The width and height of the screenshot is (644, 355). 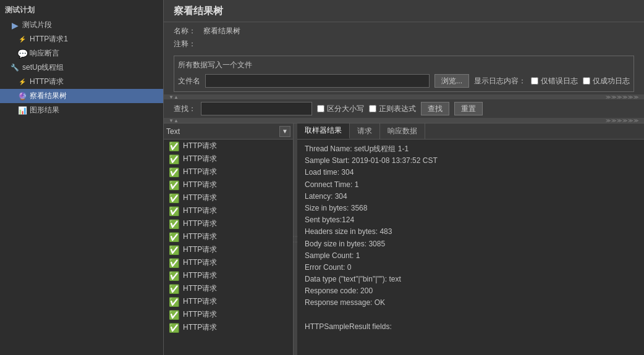 I want to click on detail-line: Error Count: 0, so click(x=471, y=268).